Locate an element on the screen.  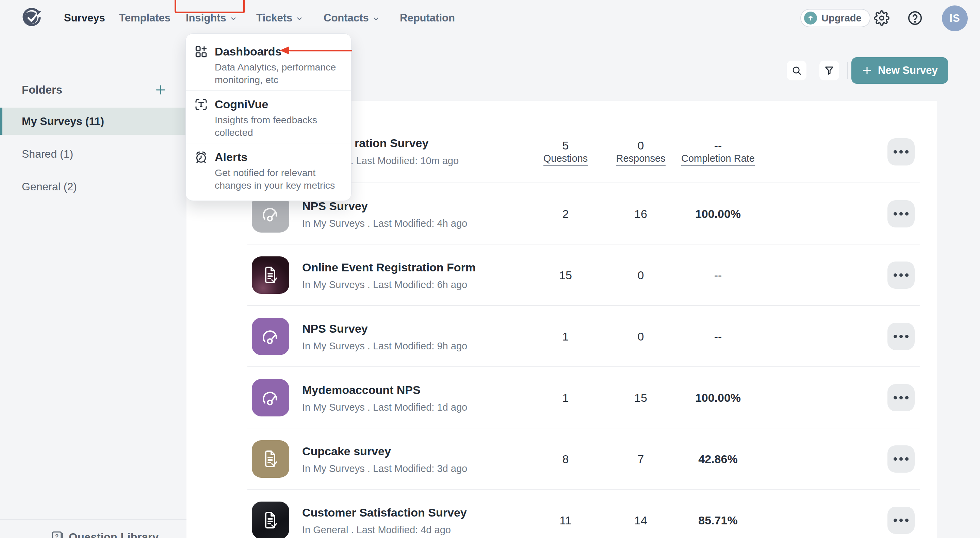
help-button is located at coordinates (915, 18).